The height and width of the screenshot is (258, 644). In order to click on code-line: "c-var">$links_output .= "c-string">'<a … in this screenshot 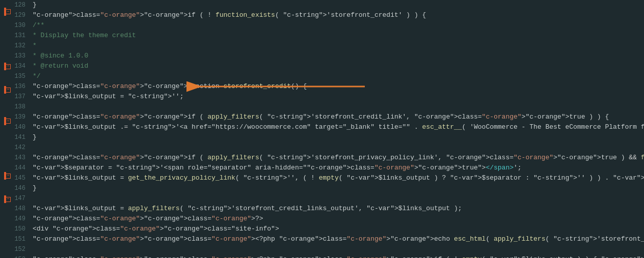, I will do `click(336, 127)`.